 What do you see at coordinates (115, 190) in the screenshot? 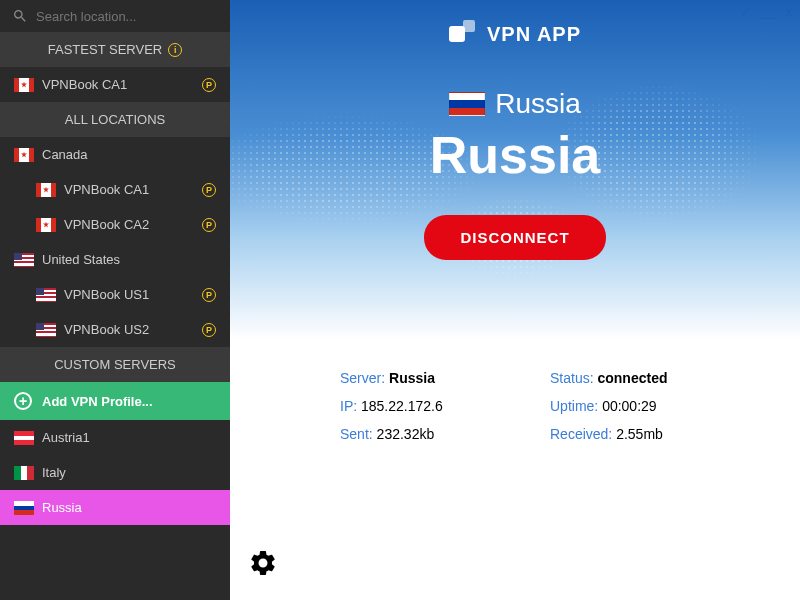
I see `server-ca1: VPNBook CA1 P` at bounding box center [115, 190].